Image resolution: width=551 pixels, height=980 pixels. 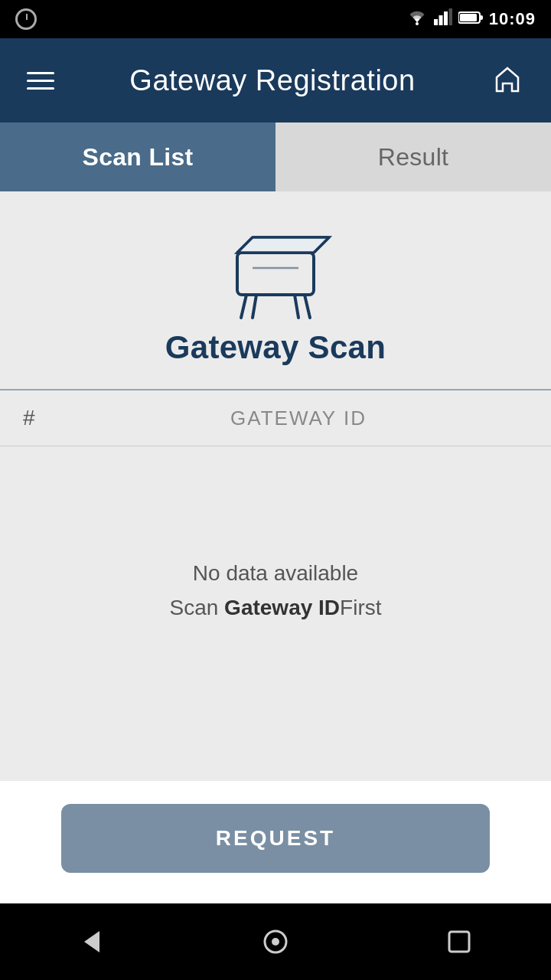 What do you see at coordinates (276, 348) in the screenshot?
I see `gateway-scan-title: Gateway Scan` at bounding box center [276, 348].